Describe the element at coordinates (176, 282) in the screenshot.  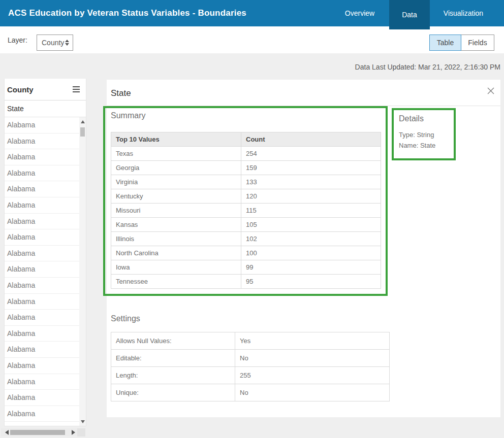
I see `summary-value-cell: Tennessee` at that location.